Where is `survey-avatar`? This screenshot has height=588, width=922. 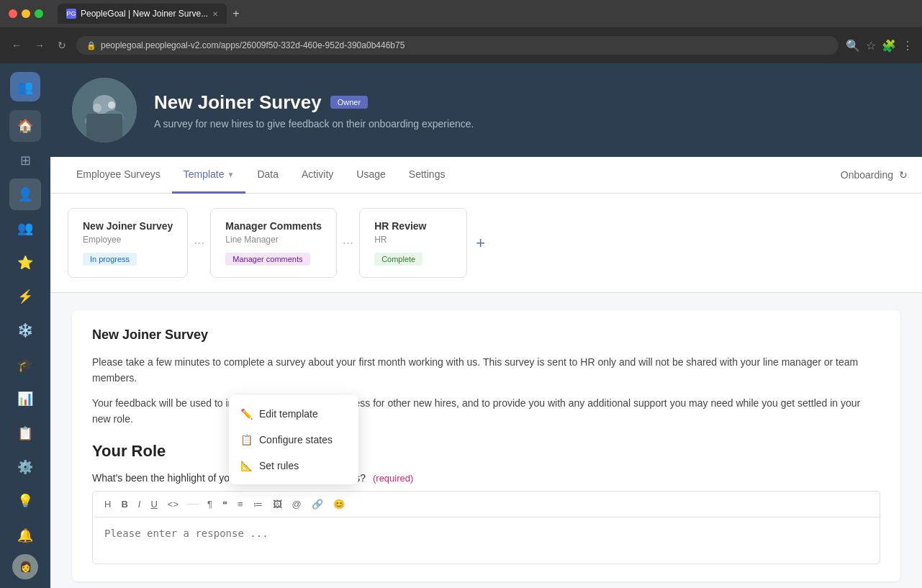
survey-avatar is located at coordinates (104, 110).